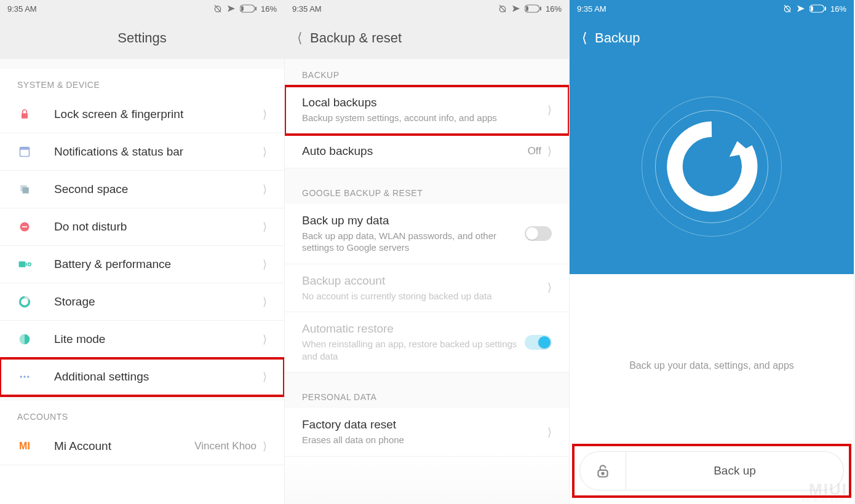 This screenshot has height=504, width=855. Describe the element at coordinates (427, 111) in the screenshot. I see `list-item: Local backupsBackup system settings, acc…` at that location.